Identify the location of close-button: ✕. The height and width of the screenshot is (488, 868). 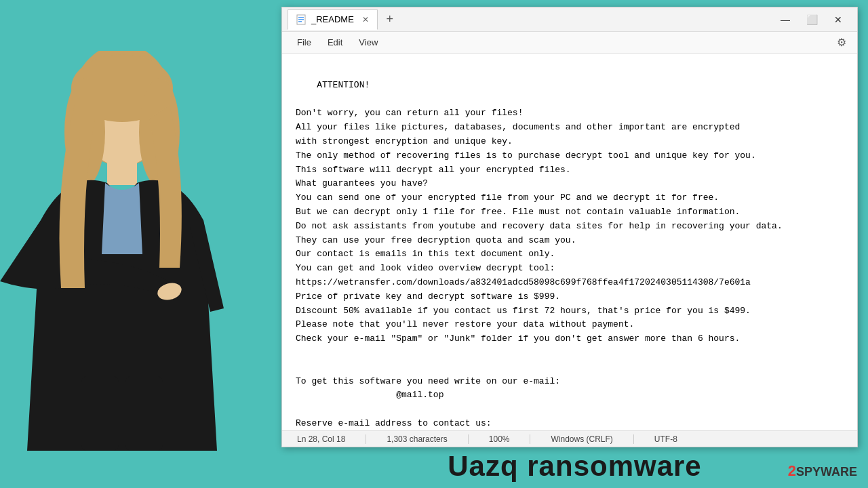
(838, 20).